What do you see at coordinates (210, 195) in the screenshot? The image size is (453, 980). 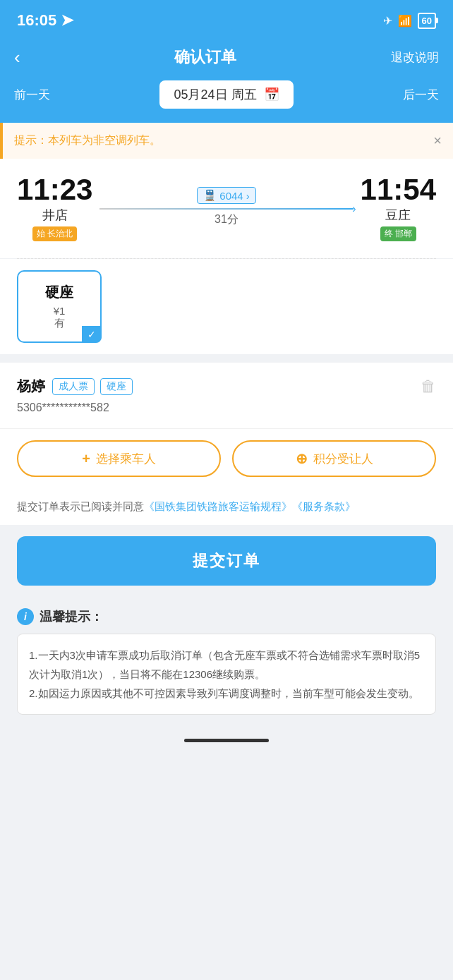 I see `train-image-icon: 🚆` at bounding box center [210, 195].